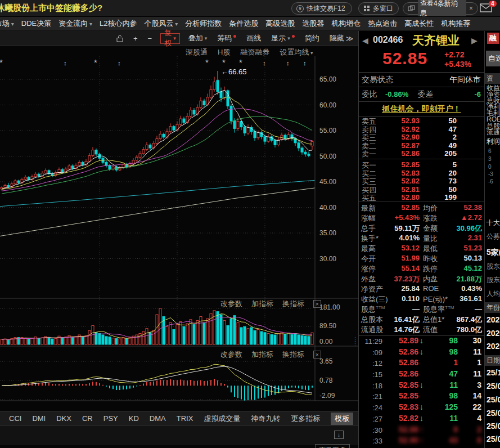 The width and height of the screenshot is (500, 448). I want to click on open-account-link: 抓住机会，即刻开户！, so click(422, 109).